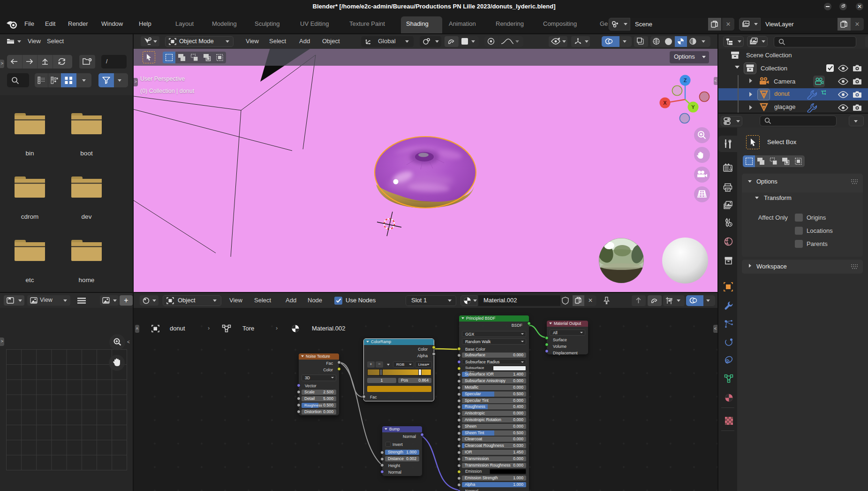 This screenshot has width=868, height=491. I want to click on svg-text: Y, so click(693, 107).